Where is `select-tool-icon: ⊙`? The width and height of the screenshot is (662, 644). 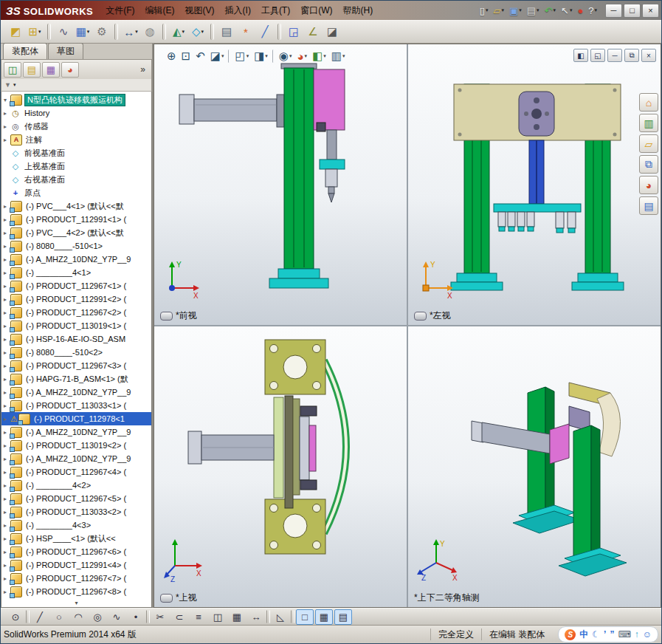
select-tool-icon: ⊙ is located at coordinates (15, 617).